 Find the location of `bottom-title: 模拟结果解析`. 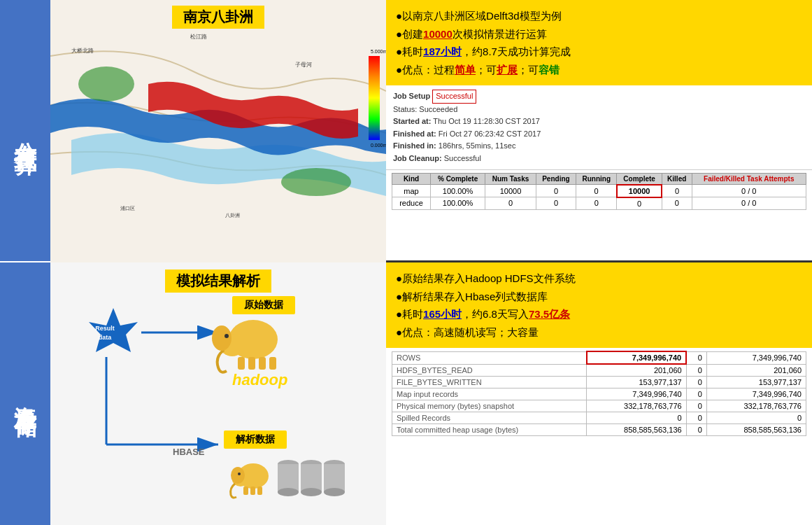

bottom-title: 模拟结果解析 is located at coordinates (218, 281).